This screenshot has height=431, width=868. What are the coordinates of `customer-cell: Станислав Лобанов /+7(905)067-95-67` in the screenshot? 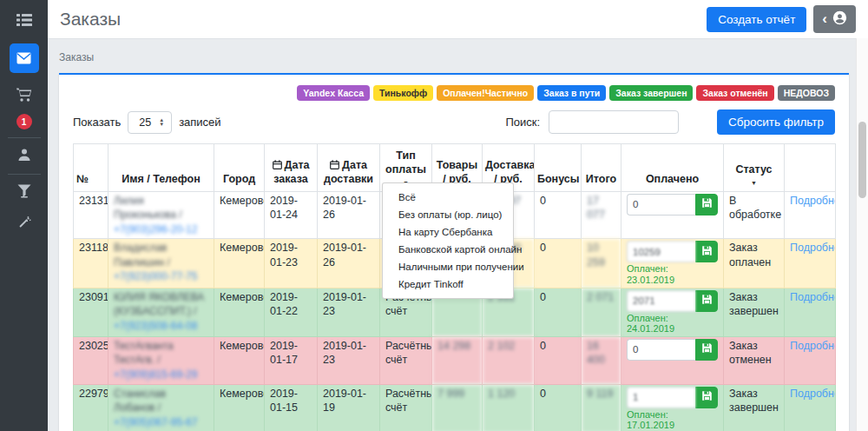 It's located at (161, 408).